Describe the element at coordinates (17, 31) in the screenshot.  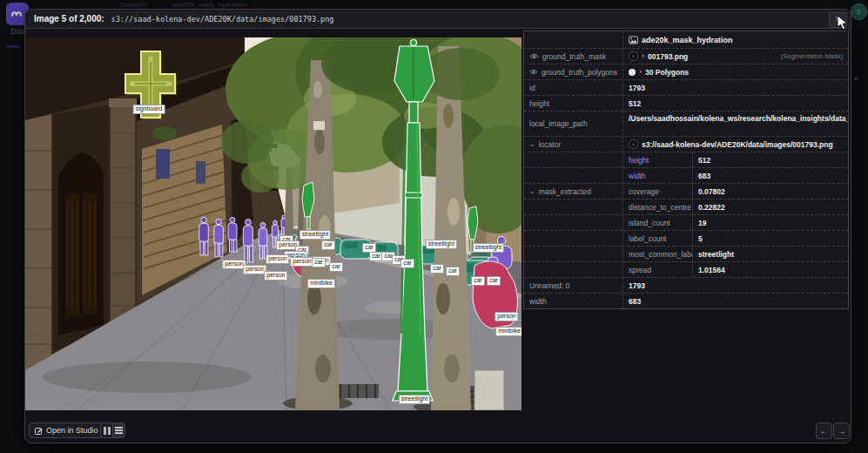
I see `sidebar-item-label: Datasets` at that location.